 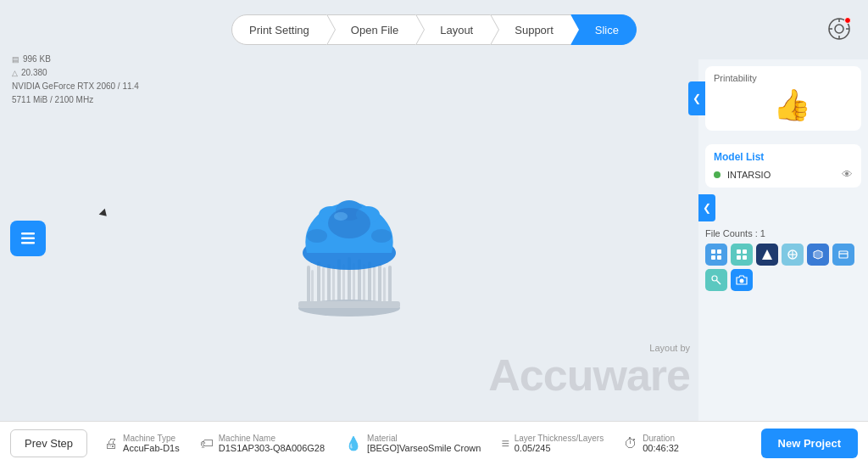 What do you see at coordinates (697, 98) in the screenshot?
I see `expand-button-1: ❮` at bounding box center [697, 98].